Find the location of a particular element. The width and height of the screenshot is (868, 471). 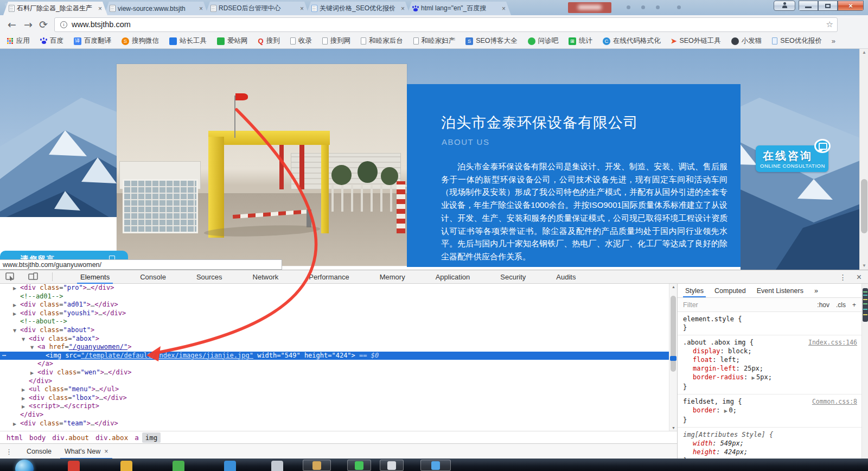

minimize-button is located at coordinates (808, 5).